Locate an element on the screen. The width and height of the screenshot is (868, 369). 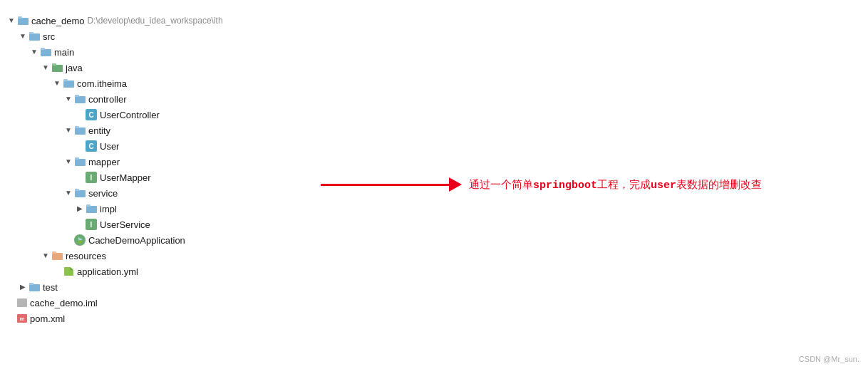
arrow-pom-xml is located at coordinates (11, 318).